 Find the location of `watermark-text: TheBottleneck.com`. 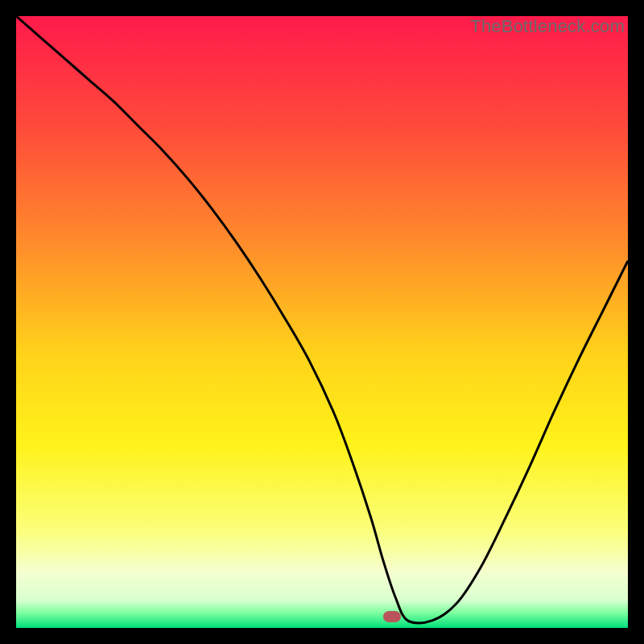

watermark-text: TheBottleneck.com is located at coordinates (547, 27).